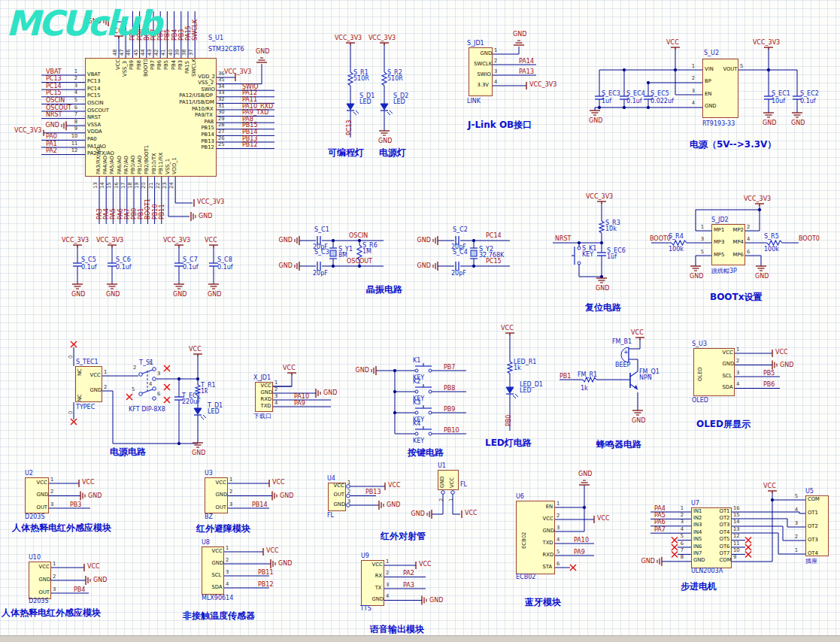 The width and height of the screenshot is (840, 642). Describe the element at coordinates (209, 517) in the screenshot. I see `component-part: BZ` at that location.